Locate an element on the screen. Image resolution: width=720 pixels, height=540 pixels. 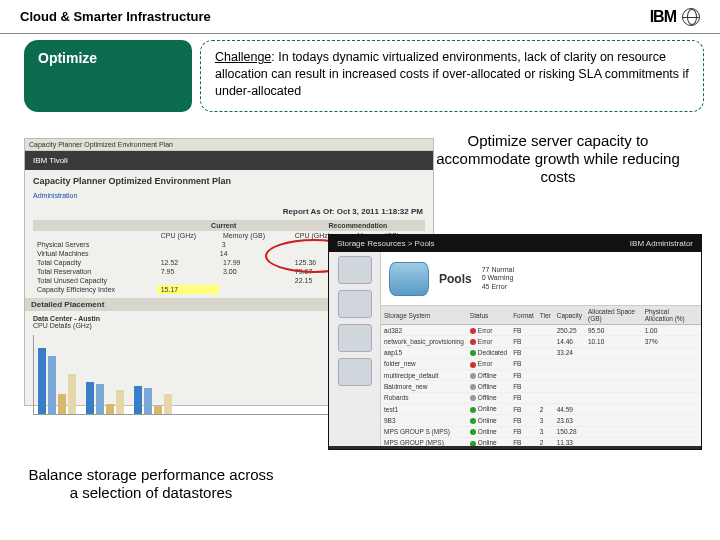
table-row: folder_newErrorFB is located at coordinates (541, 364).